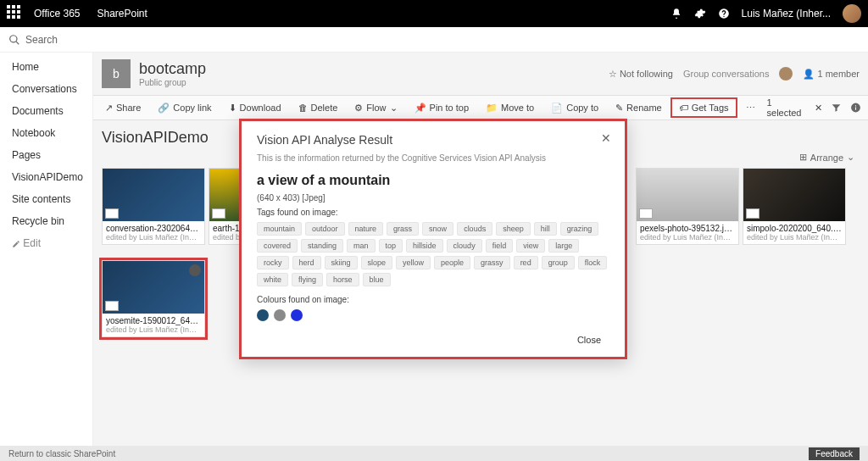 The width and height of the screenshot is (868, 461). Describe the element at coordinates (724, 14) in the screenshot. I see `help-icon` at that location.